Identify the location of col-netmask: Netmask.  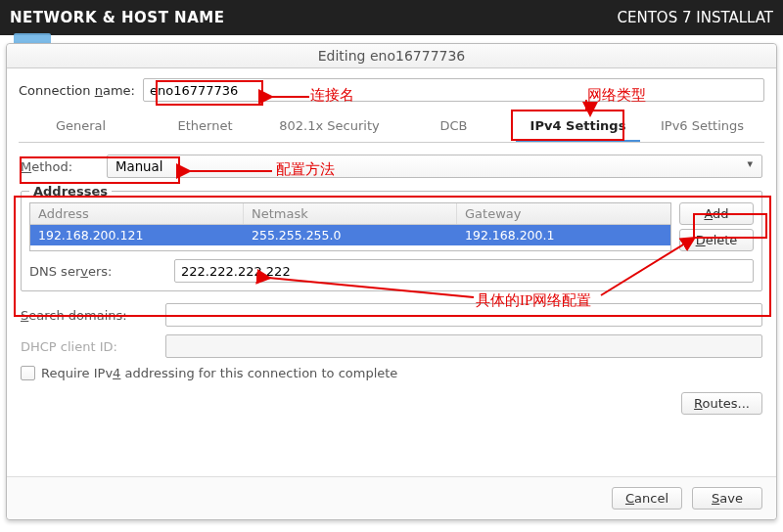
(350, 213).